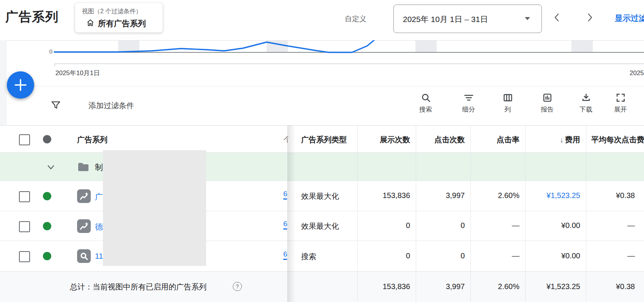  What do you see at coordinates (468, 19) in the screenshot?
I see `date-range-picker: 2025年 10月 1日 – 31日` at bounding box center [468, 19].